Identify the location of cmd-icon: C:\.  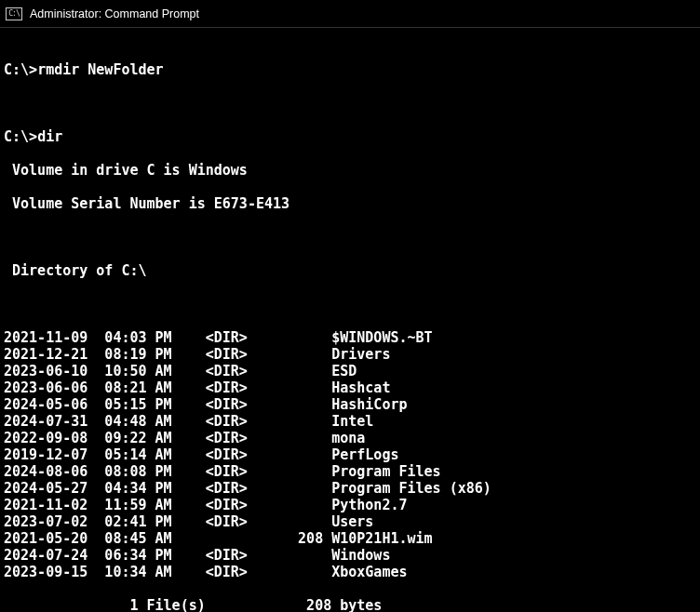
(14, 14).